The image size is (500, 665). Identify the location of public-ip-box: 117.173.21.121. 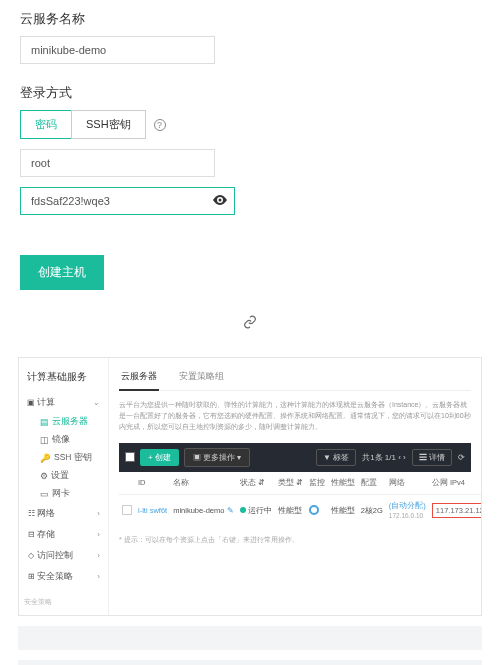
(456, 510).